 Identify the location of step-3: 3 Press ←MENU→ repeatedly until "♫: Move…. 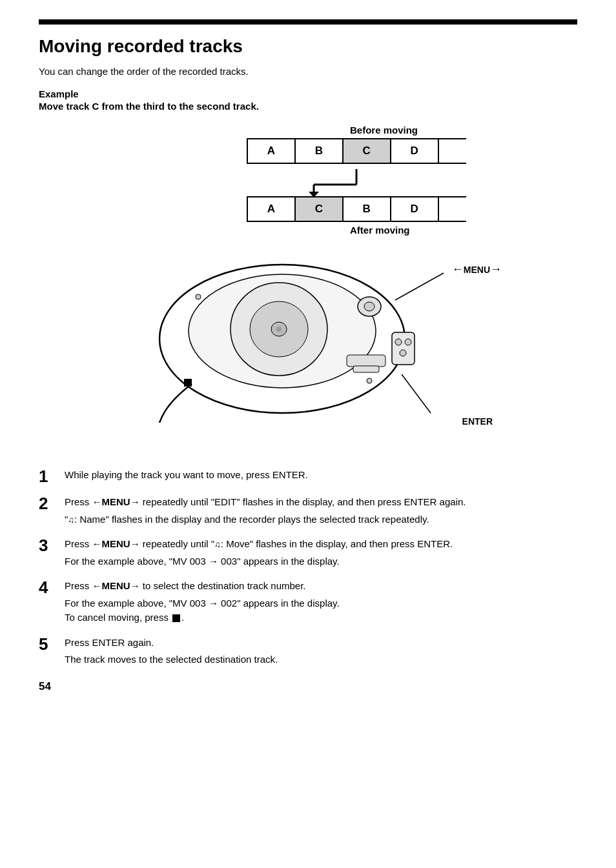
(308, 552).